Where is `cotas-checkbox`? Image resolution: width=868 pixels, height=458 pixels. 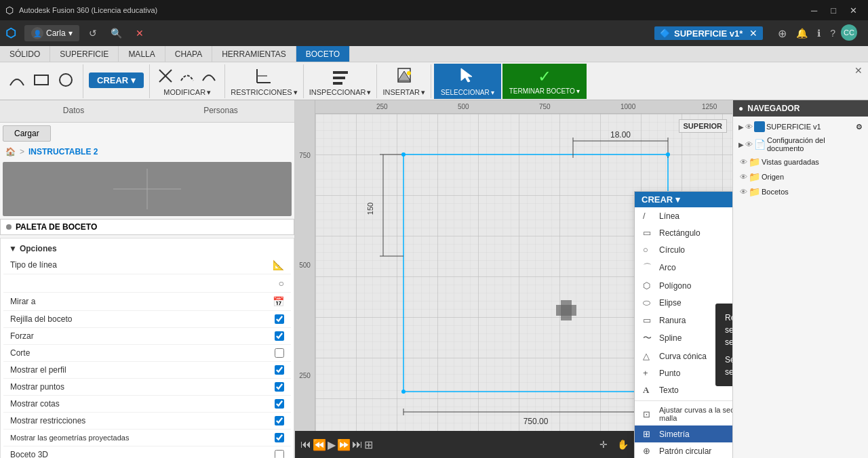 cotas-checkbox is located at coordinates (279, 404).